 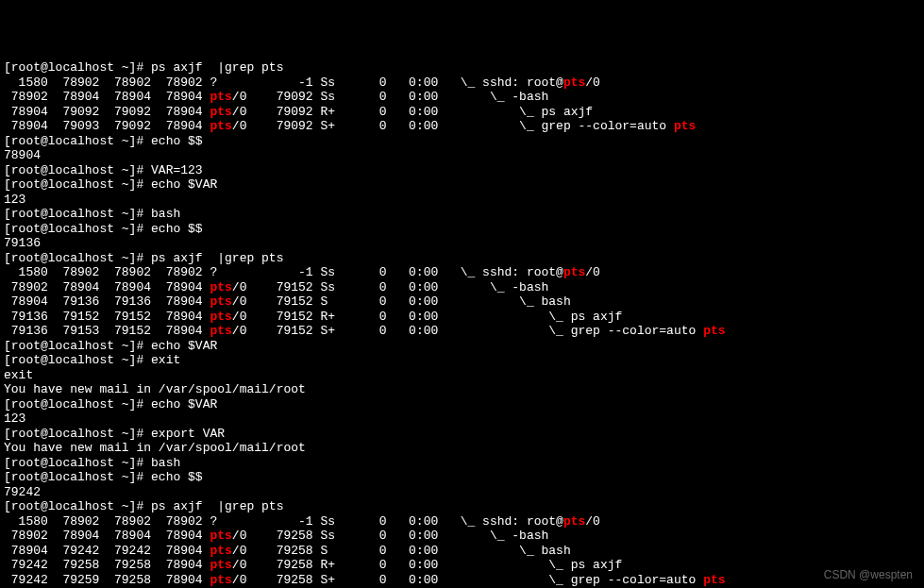 What do you see at coordinates (462, 331) in the screenshot?
I see `ps-row: 79136 79153 79152 78904 pts/0 79152 S+ 0…` at bounding box center [462, 331].